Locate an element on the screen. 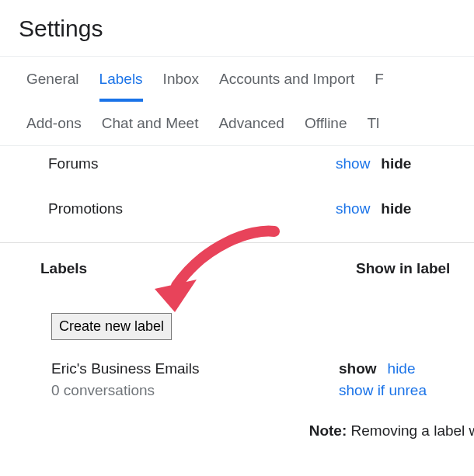 The width and height of the screenshot is (474, 476). tab-inbox: Inbox is located at coordinates (181, 79).